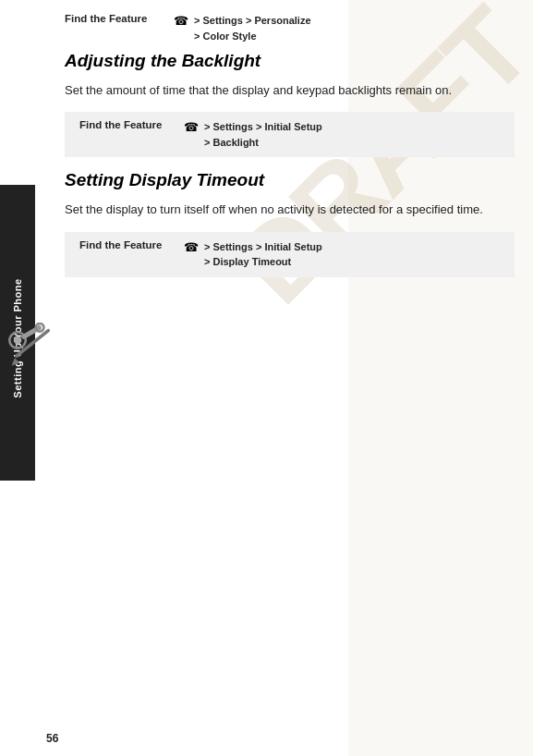 The width and height of the screenshot is (533, 756). I want to click on display-timeout-nav-line1: > Settings > Initial Setup, so click(263, 248).